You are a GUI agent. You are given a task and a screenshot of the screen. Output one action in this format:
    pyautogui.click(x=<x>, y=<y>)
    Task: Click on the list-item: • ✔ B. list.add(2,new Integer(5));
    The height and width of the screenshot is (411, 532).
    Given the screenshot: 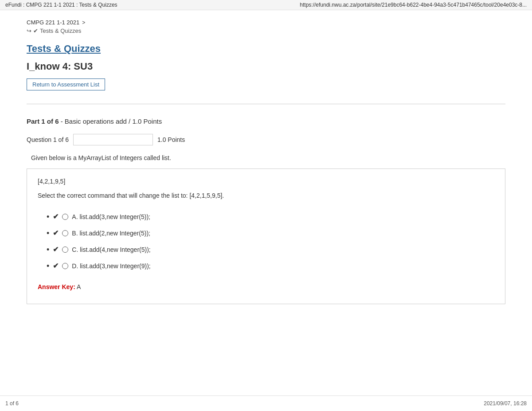 What is the action you would take?
    pyautogui.click(x=270, y=233)
    